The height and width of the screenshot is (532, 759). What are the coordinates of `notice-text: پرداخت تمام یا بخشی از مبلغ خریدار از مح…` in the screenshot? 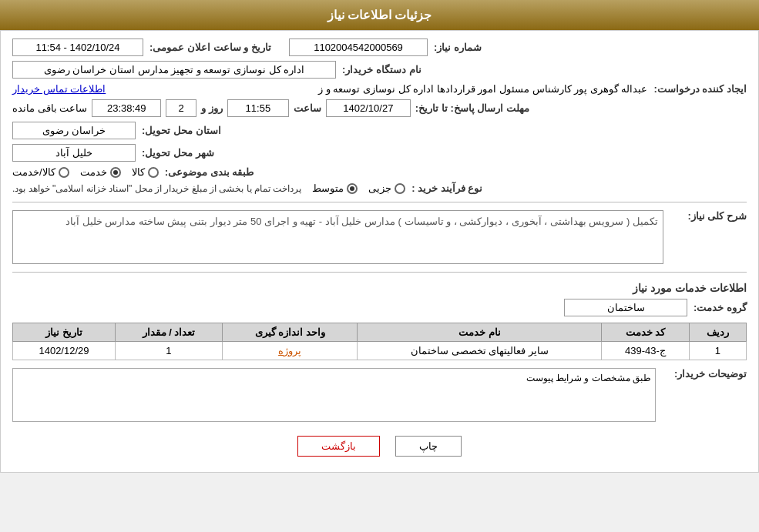 It's located at (157, 189).